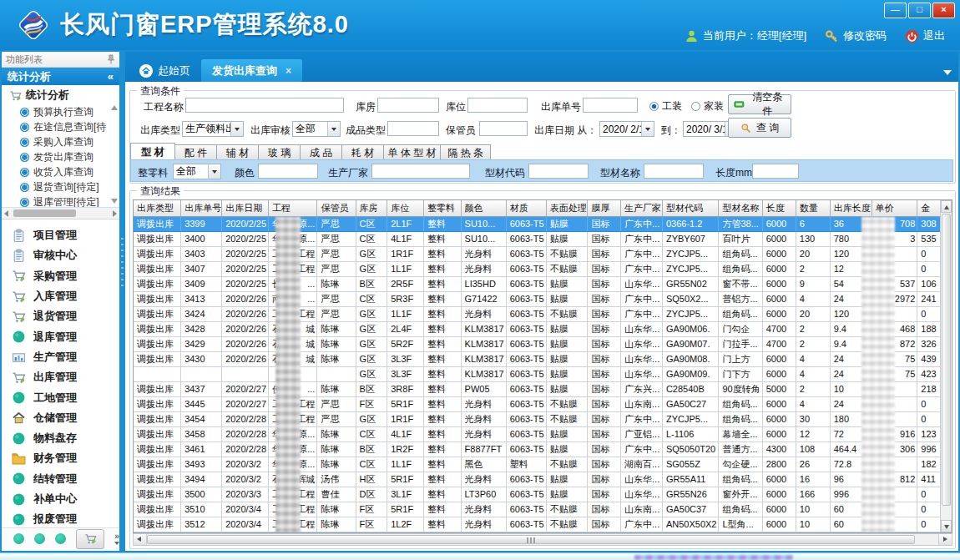 This screenshot has width=960, height=560. I want to click on column-header: 型材名称, so click(740, 209).